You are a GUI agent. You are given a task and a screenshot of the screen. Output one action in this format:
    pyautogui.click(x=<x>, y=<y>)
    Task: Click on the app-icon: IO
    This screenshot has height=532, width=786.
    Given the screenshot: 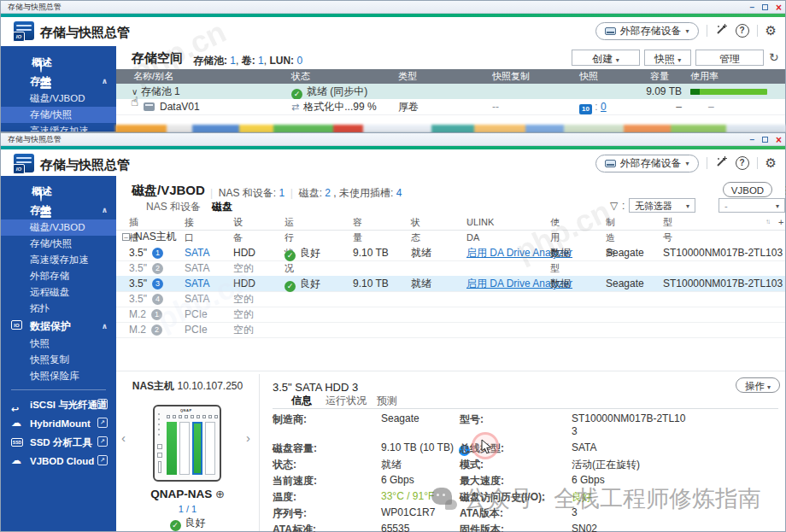 What is the action you would take?
    pyautogui.click(x=24, y=32)
    